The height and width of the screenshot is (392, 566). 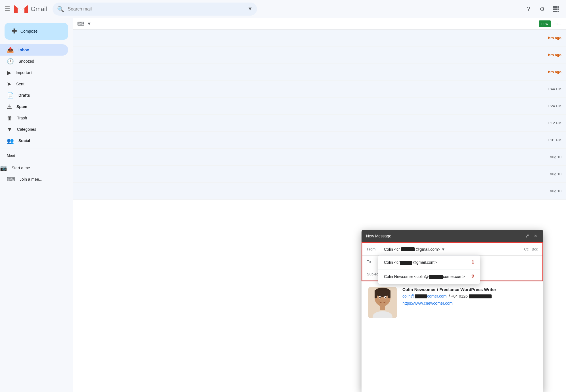 What do you see at coordinates (383, 303) in the screenshot?
I see `contact-avatar-svg` at bounding box center [383, 303].